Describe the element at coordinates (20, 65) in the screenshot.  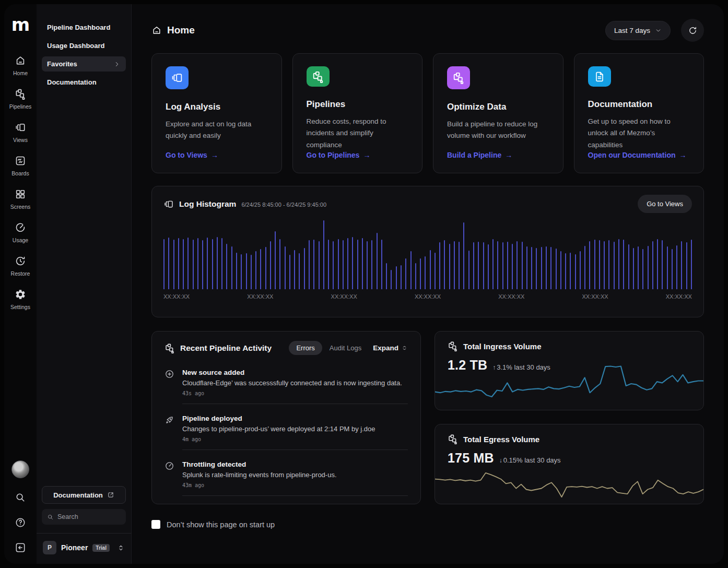
I see `sidebar-item-home: Home` at that location.